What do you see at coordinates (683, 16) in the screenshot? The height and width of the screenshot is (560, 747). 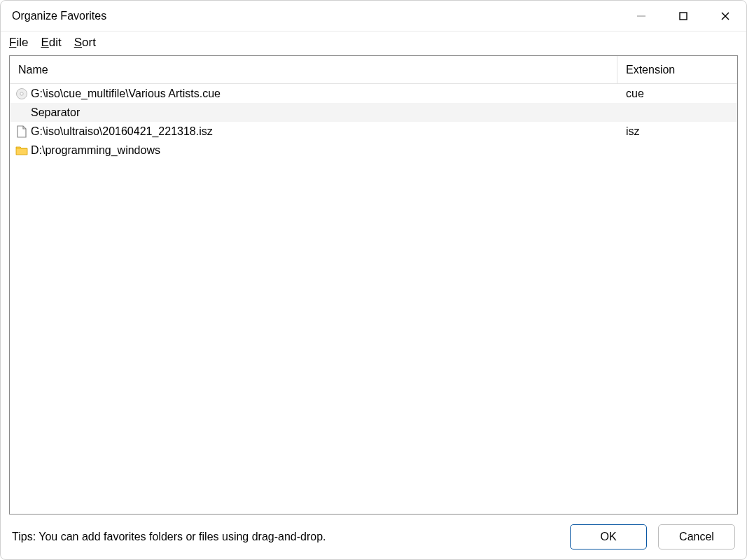 I see `maximize-button` at bounding box center [683, 16].